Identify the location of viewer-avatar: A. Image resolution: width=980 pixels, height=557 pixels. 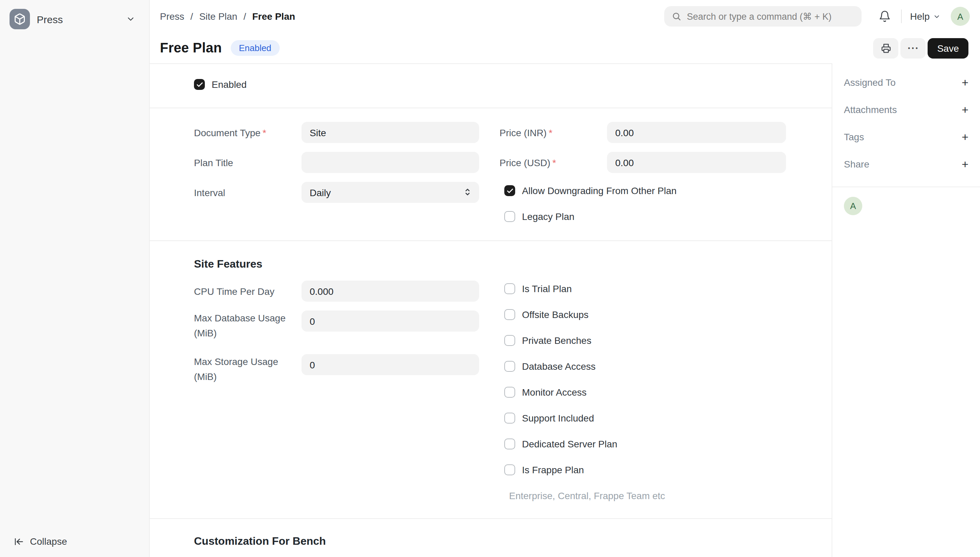
(853, 206).